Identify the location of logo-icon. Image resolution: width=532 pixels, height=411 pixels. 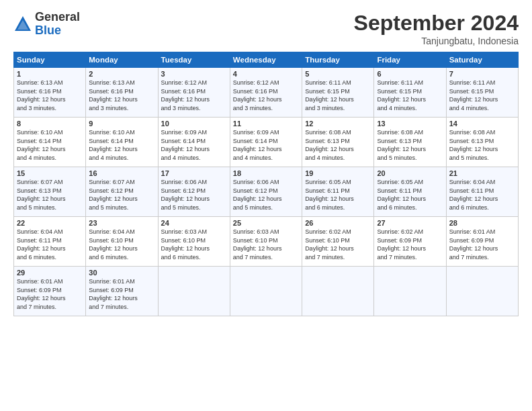
(23, 24).